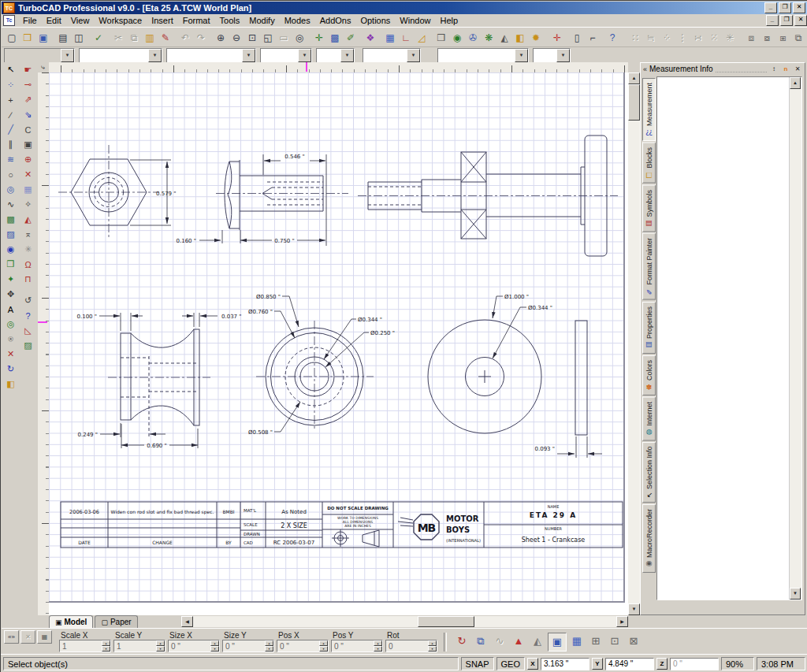 The image size is (807, 672). Describe the element at coordinates (390, 38) in the screenshot. I see `grid-icon: ▦` at that location.